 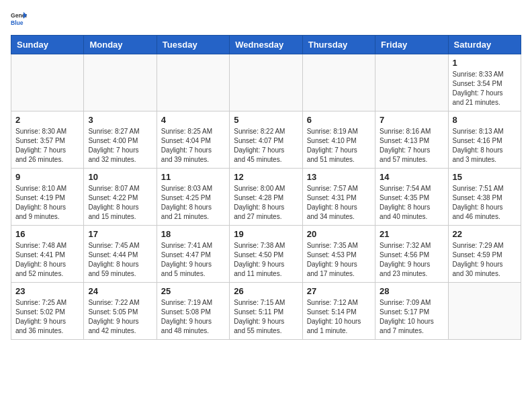 What do you see at coordinates (484, 197) in the screenshot?
I see `day-cell: 15Sunrise: 7:51 AM Sunset: 4:38 PM Dayli…` at bounding box center [484, 197].